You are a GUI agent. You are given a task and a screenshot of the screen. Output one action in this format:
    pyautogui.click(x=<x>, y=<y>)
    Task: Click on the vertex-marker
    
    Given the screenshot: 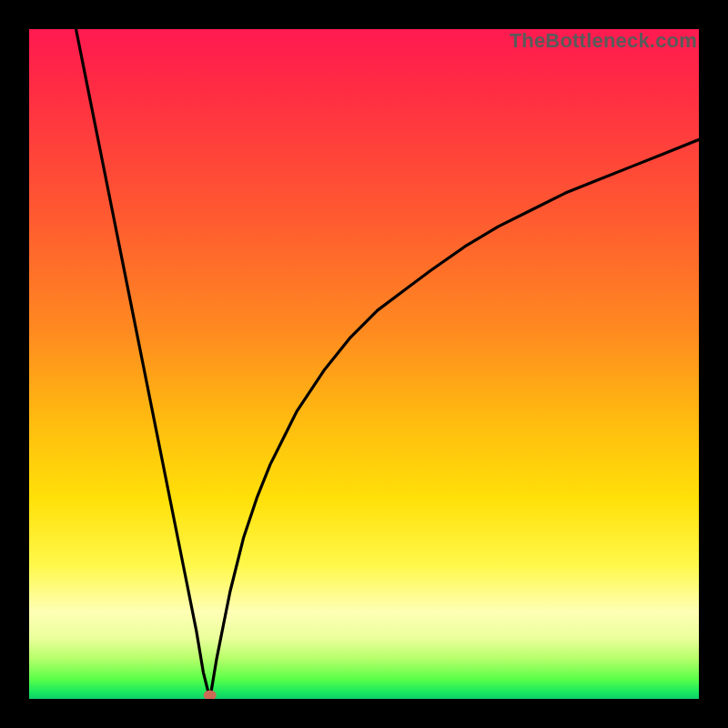 What is the action you would take?
    pyautogui.click(x=210, y=695)
    